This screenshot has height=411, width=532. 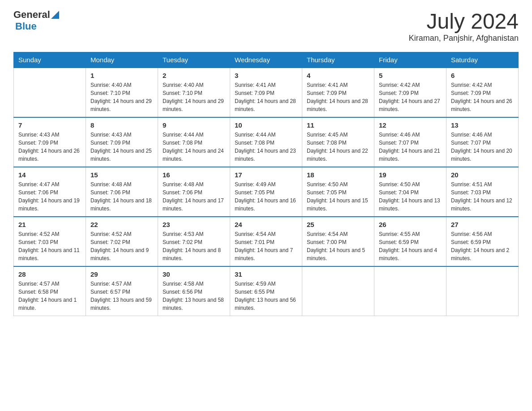 What do you see at coordinates (122, 291) in the screenshot?
I see `day-cell: 29Sunrise: 4:57 AMSunset: 6:57 PMDayligh…` at bounding box center [122, 291].